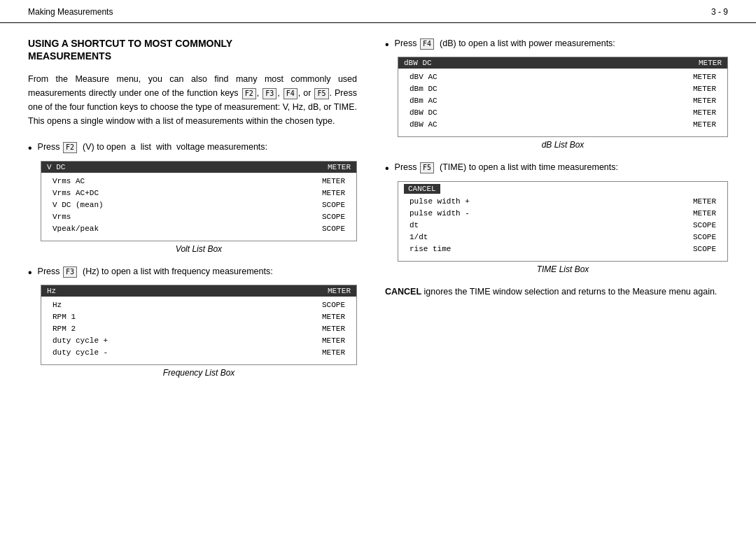 Image resolution: width=756 pixels, height=533 pixels. Describe the element at coordinates (563, 187) in the screenshot. I see `time-cancel-header: CANCEL` at that location.